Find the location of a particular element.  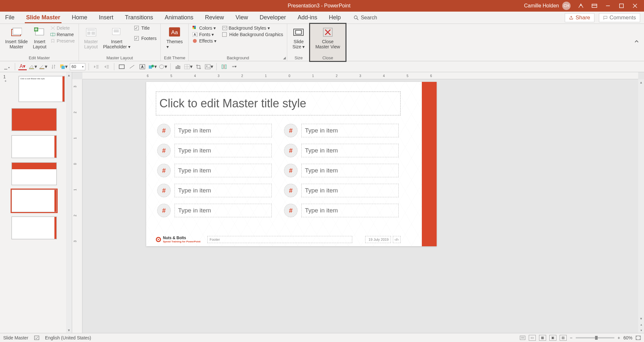

tab-home: Home is located at coordinates (80, 17).